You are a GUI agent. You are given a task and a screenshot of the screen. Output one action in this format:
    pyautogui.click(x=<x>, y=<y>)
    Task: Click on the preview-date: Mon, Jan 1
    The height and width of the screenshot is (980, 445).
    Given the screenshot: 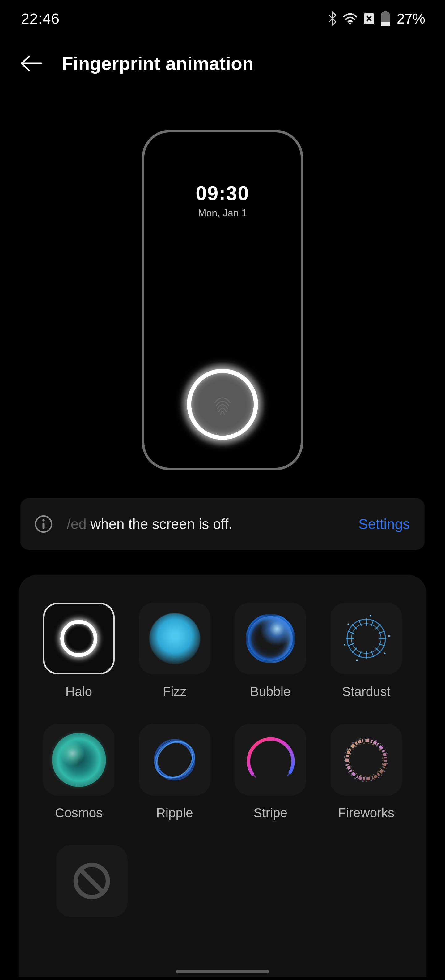 What is the action you would take?
    pyautogui.click(x=223, y=213)
    